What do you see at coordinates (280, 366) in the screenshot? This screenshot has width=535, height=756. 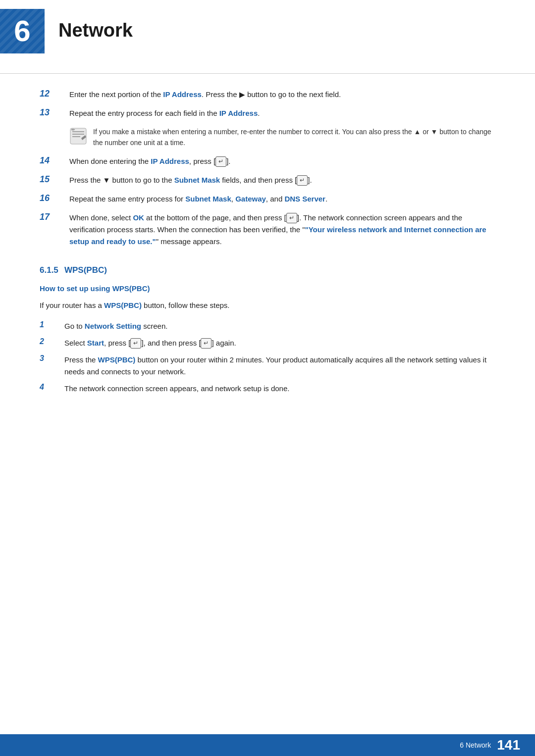 I see `wps-step-text-3: Press the WPS(PBC) button on your router…` at bounding box center [280, 366].